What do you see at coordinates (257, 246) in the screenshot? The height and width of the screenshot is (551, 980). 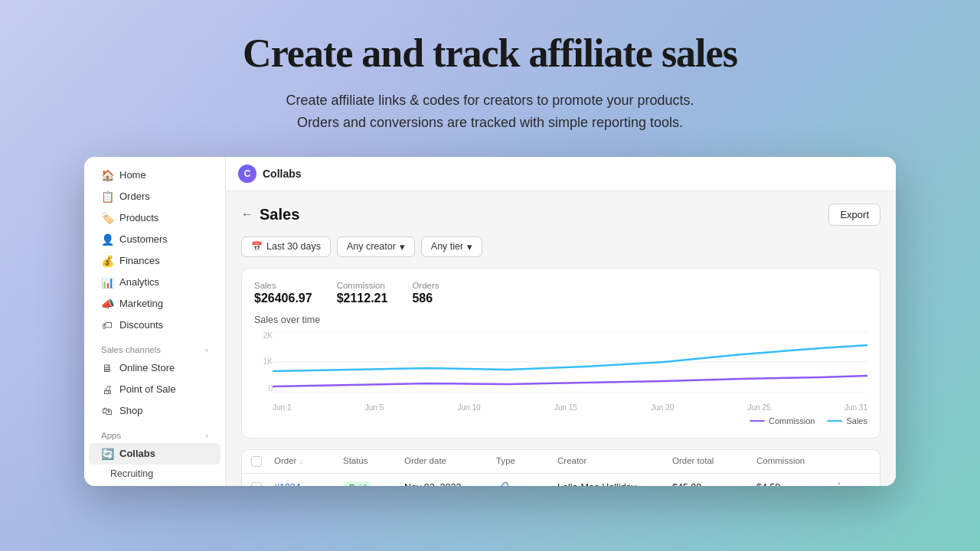 I see `calendar-icon: 📅` at bounding box center [257, 246].